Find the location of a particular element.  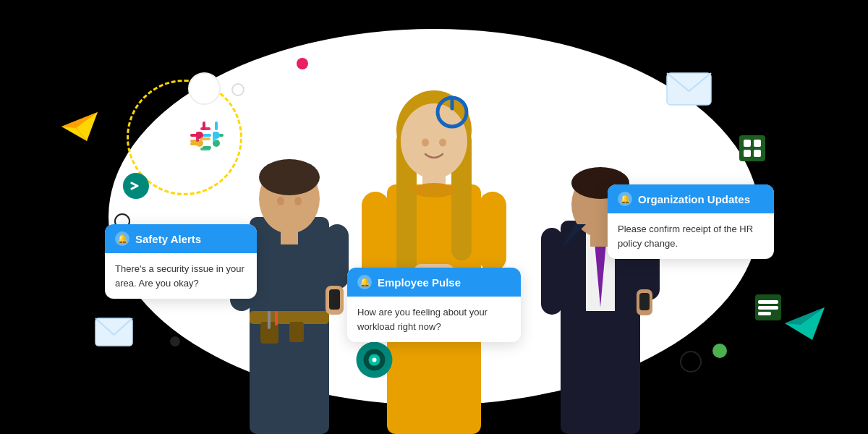

bell-icon-org: 🔔 is located at coordinates (625, 199).